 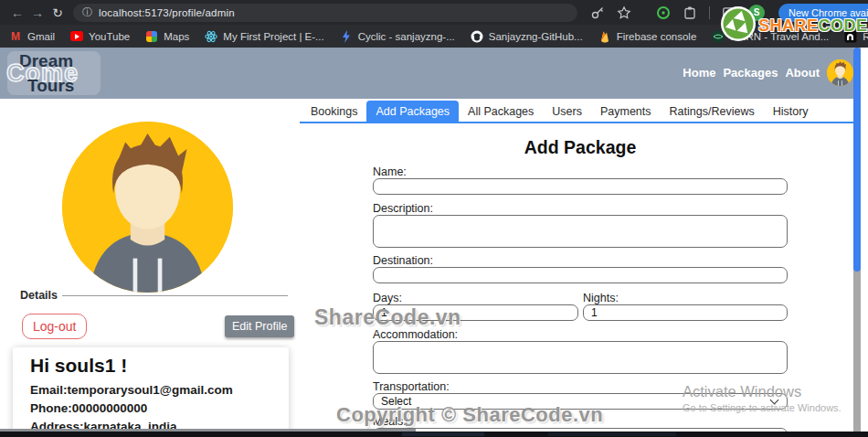 I want to click on url-bar: ⓘ localhost:5173/profile/admin, so click(x=325, y=13).